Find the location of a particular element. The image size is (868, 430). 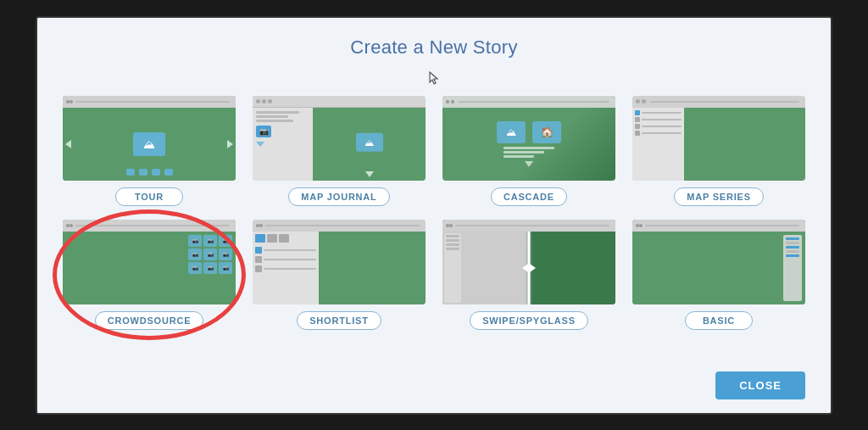

story-item-first: ⛰ is located at coordinates (149, 151).